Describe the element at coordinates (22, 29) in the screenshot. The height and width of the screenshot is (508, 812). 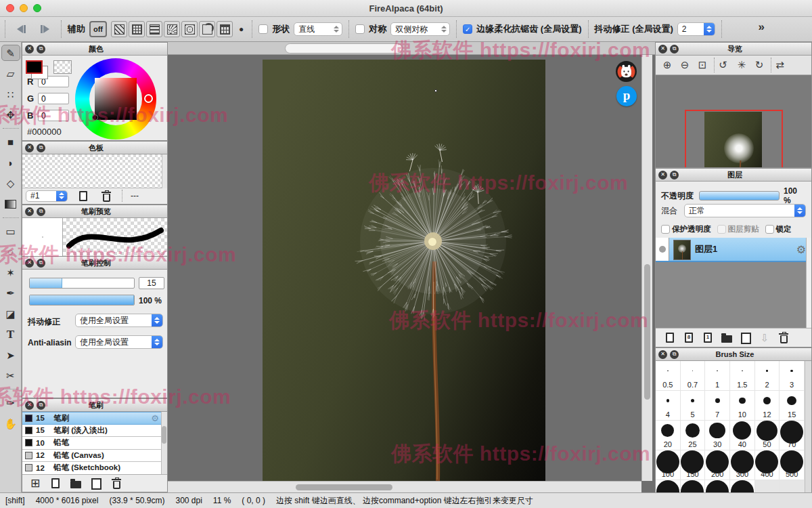
I see `history-back-button` at that location.